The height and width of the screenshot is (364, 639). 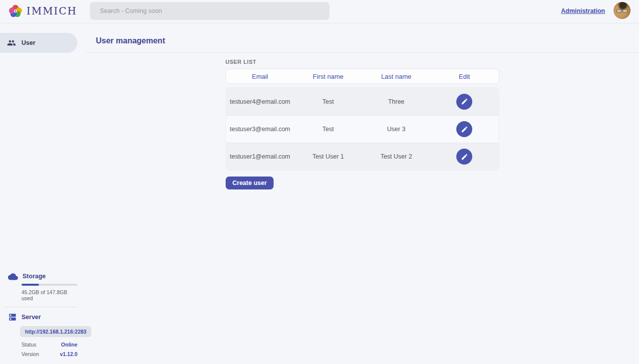 I want to click on table-body: testuser4@email.com Test Three testuser3…, so click(x=362, y=129).